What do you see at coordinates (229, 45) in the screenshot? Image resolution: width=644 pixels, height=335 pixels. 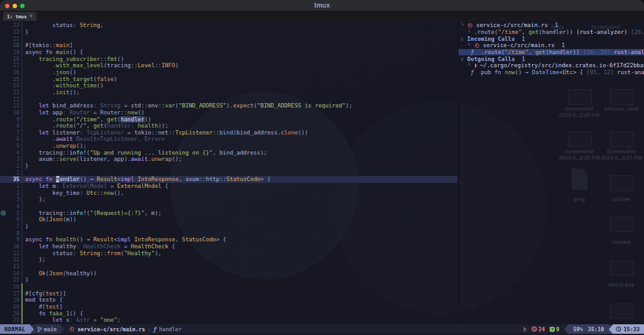 I see `code-line: 20#[tokio::main]` at bounding box center [229, 45].